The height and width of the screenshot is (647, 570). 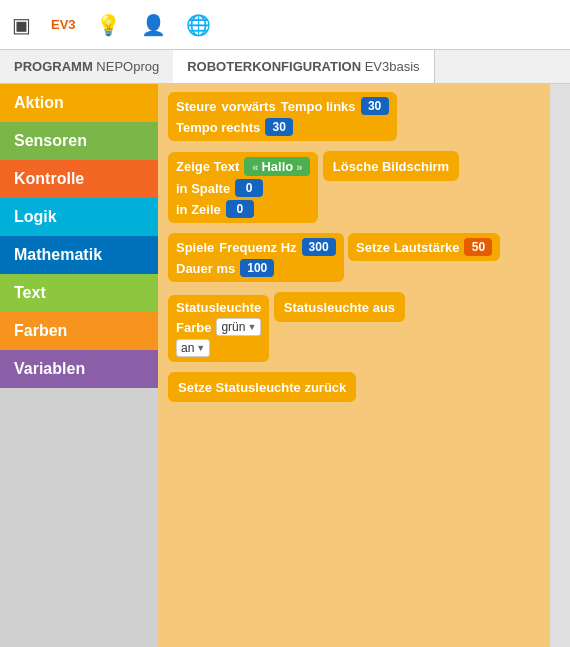 What do you see at coordinates (424, 247) in the screenshot?
I see `block-setze-laut: Setze Lautstärke 50` at bounding box center [424, 247].